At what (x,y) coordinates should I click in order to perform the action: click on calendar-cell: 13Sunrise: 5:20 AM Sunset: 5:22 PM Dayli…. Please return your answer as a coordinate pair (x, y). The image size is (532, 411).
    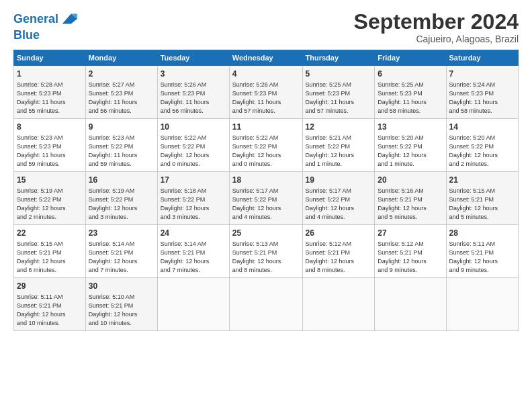
    Looking at the image, I should click on (410, 145).